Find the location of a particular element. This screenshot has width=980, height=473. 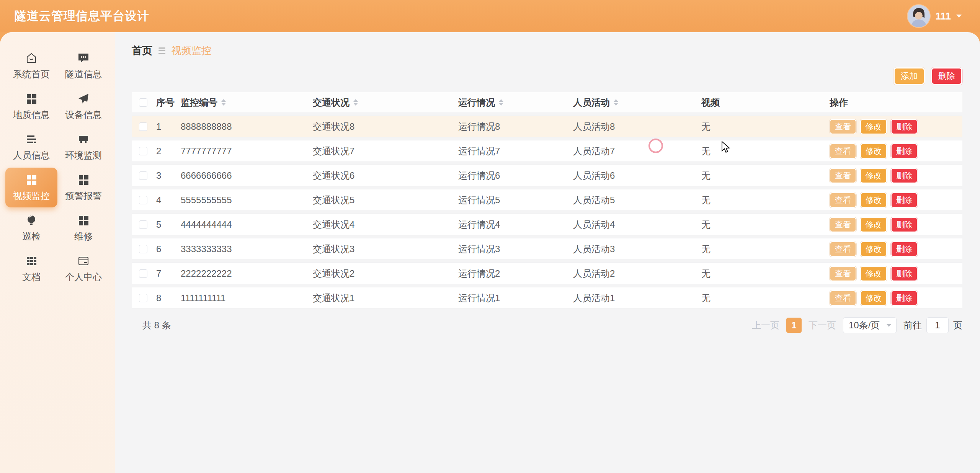

goto-label: 前往 is located at coordinates (913, 325).